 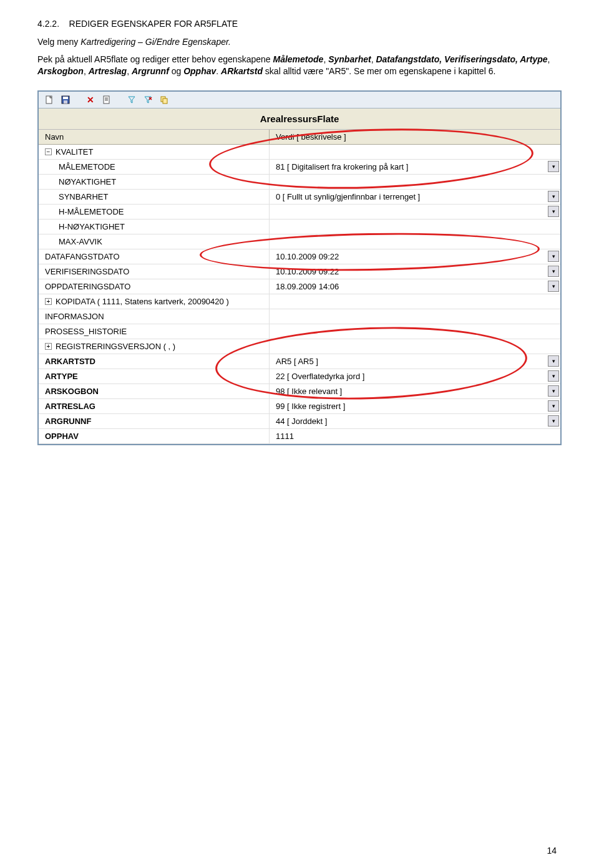 I want to click on menu-path: Kartredigering – Gi/Endre Egenskaper., so click(x=156, y=42).